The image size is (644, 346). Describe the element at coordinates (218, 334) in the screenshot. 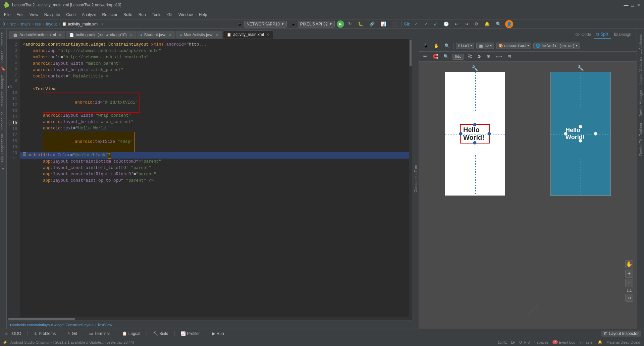

I see `run-bottom-button: ▶ Run` at that location.